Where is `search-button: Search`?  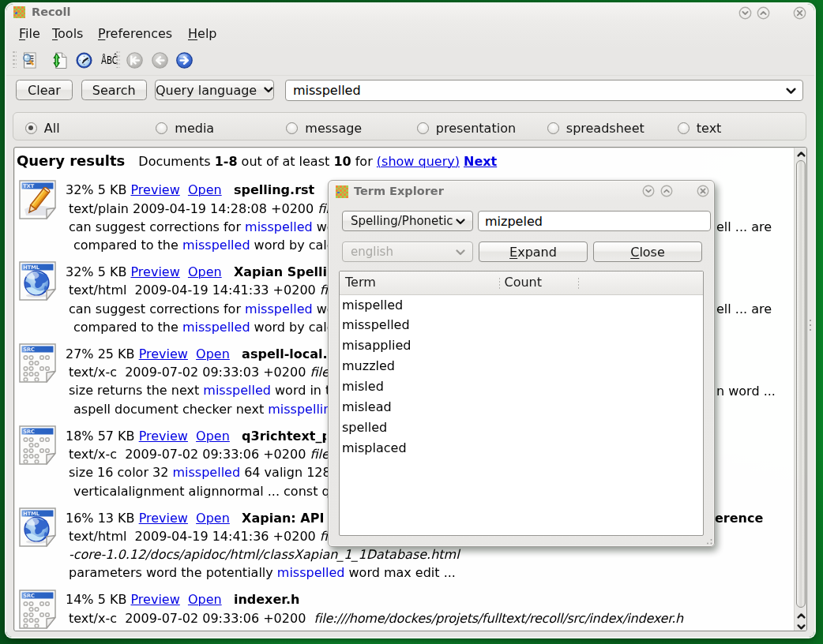
search-button: Search is located at coordinates (114, 90).